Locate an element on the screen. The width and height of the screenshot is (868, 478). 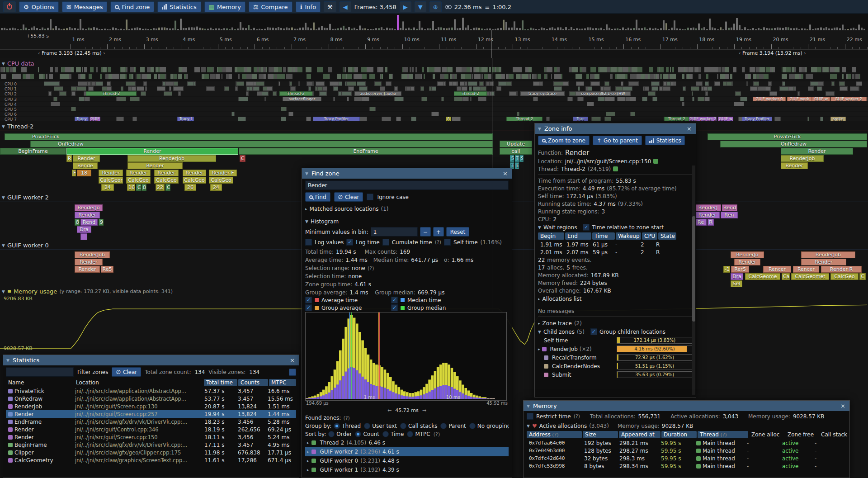
zone: Tracy I is located at coordinates (185, 119).